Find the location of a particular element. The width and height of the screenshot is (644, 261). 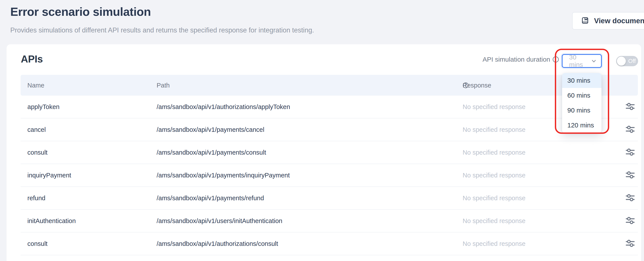

toggle-off-label: Off is located at coordinates (632, 61).